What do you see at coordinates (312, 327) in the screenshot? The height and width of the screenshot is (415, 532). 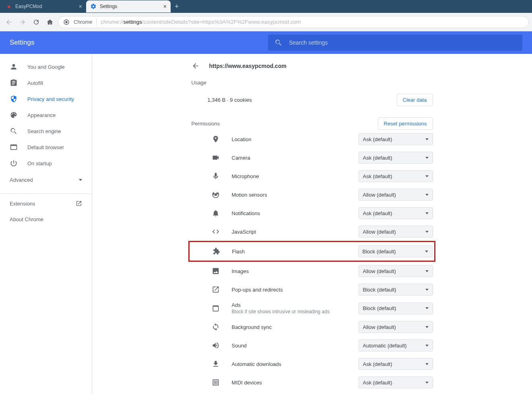 I see `permission-row-background-sync: Background syncAllow (default)` at bounding box center [312, 327].